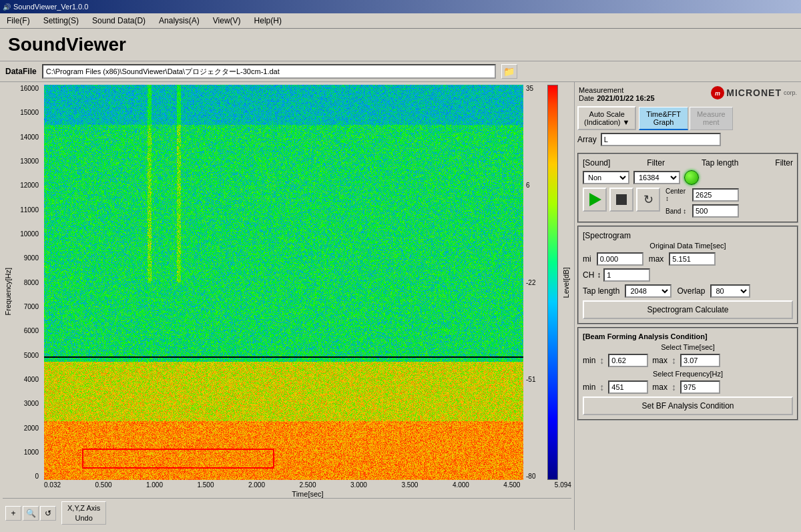 The width and height of the screenshot is (801, 532). I want to click on band-row: Band ↕, so click(702, 211).